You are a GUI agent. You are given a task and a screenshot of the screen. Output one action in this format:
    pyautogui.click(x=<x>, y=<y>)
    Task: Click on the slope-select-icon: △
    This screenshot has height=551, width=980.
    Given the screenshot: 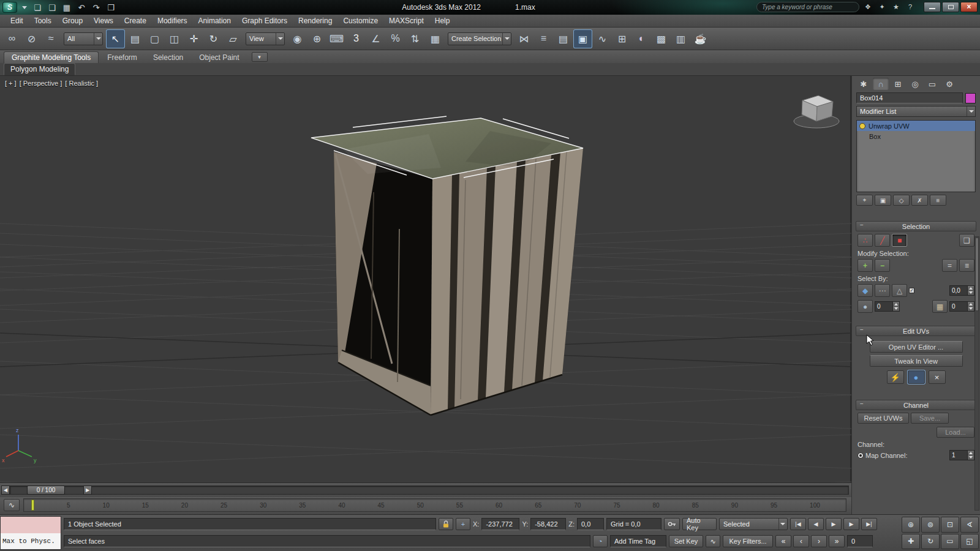 What is the action you would take?
    pyautogui.click(x=899, y=290)
    